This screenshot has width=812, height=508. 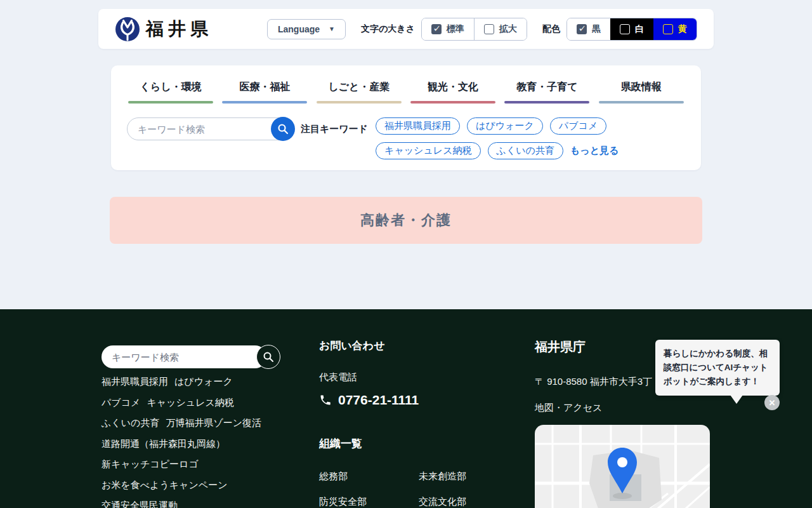 I want to click on footer-link: キャッシュレス納税, so click(x=190, y=403).